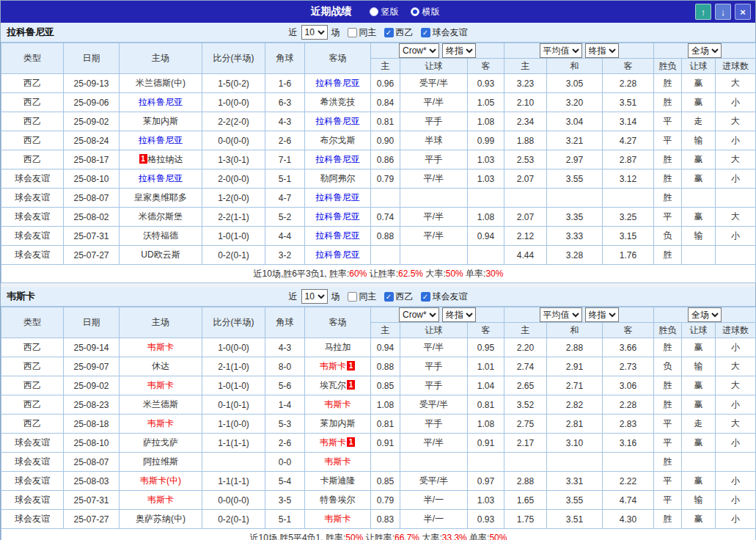 Image resolution: width=756 pixels, height=540 pixels. Describe the element at coordinates (338, 481) in the screenshot. I see `away-team-link: 卡斯迪隆` at that location.